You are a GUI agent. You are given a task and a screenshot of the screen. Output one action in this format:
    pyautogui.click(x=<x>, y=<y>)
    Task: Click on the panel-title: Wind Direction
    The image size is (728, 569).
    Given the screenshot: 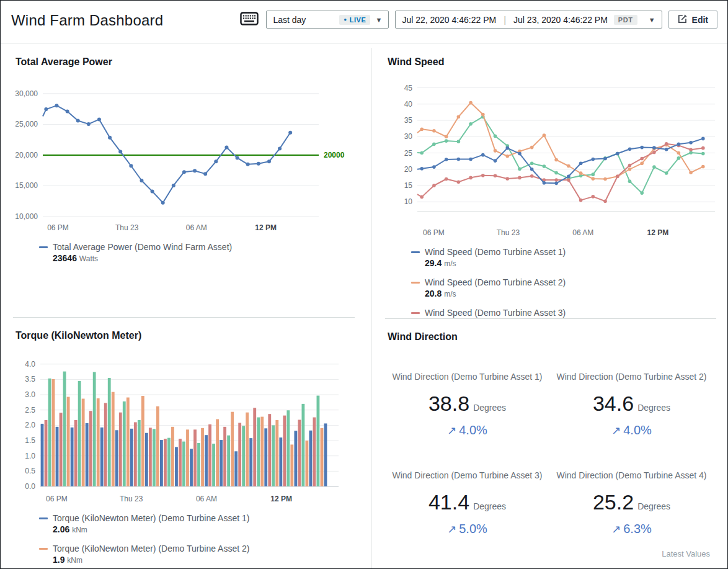 What is the action you would take?
    pyautogui.click(x=549, y=339)
    